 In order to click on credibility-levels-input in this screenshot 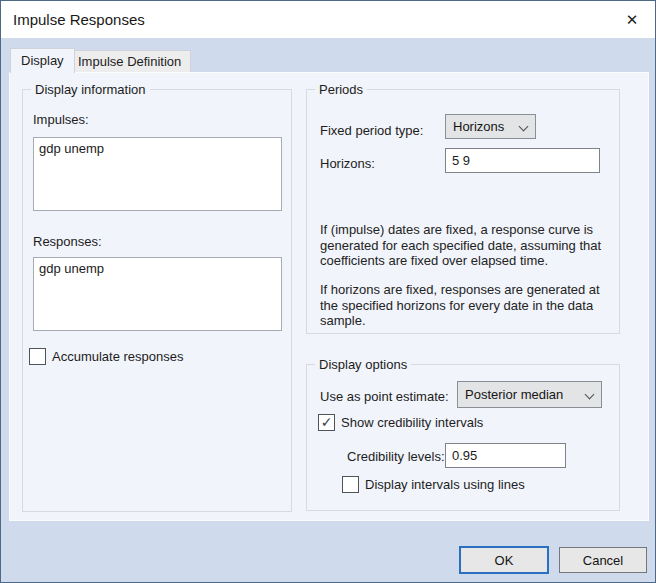, I will do `click(506, 456)`.